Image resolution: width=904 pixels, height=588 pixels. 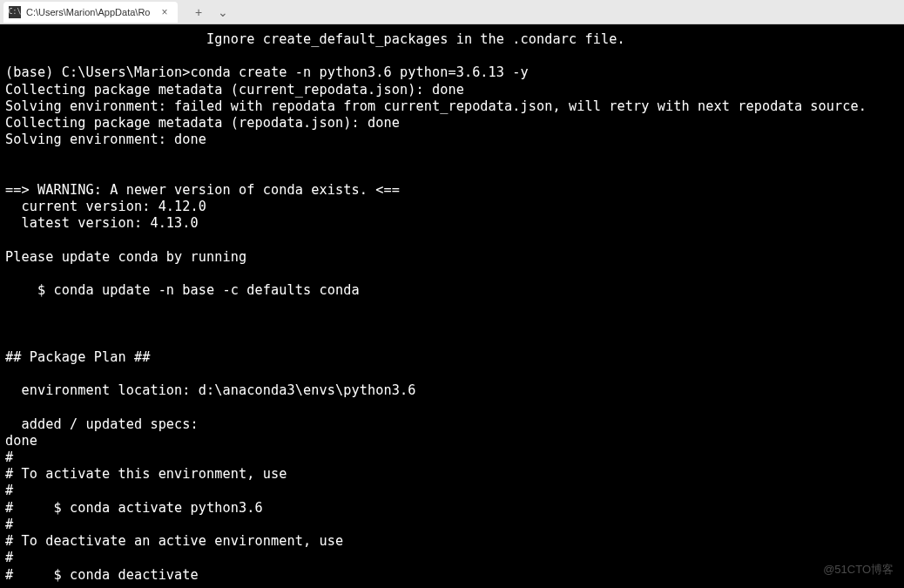 What do you see at coordinates (199, 12) in the screenshot?
I see `new-tab-button: +` at bounding box center [199, 12].